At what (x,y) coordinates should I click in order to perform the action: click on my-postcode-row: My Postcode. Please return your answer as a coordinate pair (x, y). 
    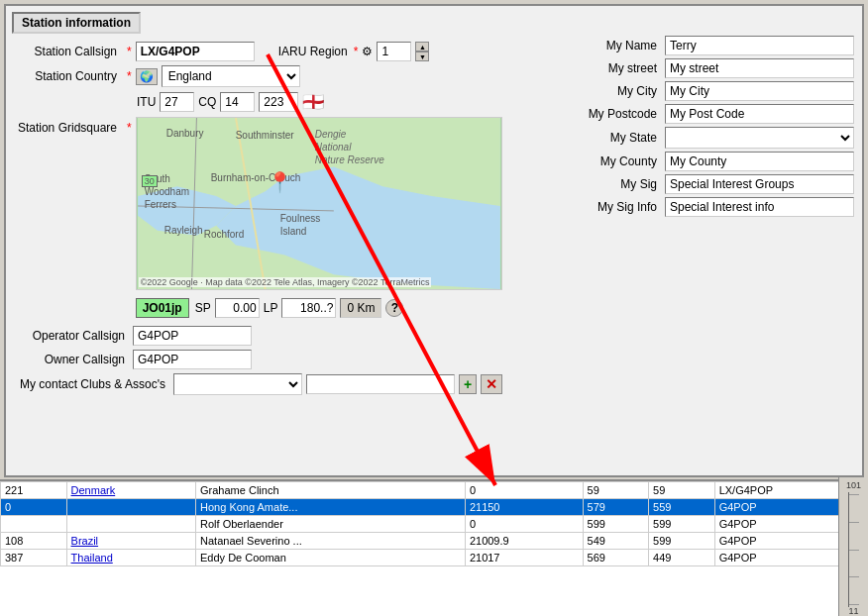
    Looking at the image, I should click on (715, 114).